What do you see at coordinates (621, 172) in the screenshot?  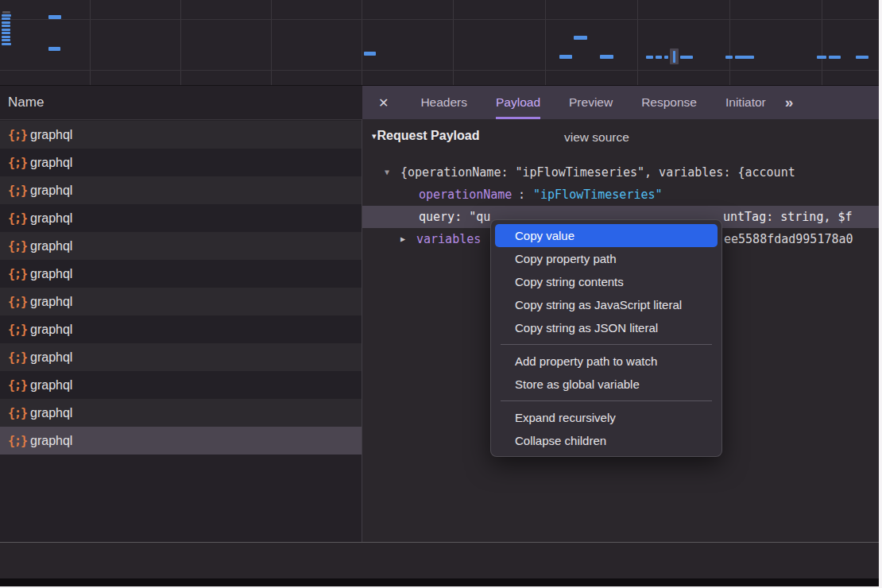 I see `json-root-row: ▼ {operationName: "ipFlowTimeseries", va…` at bounding box center [621, 172].